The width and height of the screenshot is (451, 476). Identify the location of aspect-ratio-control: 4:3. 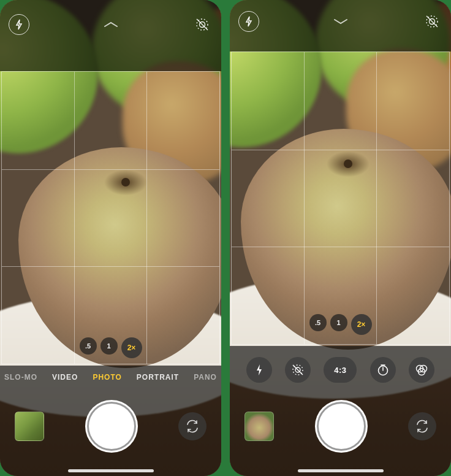
(340, 370).